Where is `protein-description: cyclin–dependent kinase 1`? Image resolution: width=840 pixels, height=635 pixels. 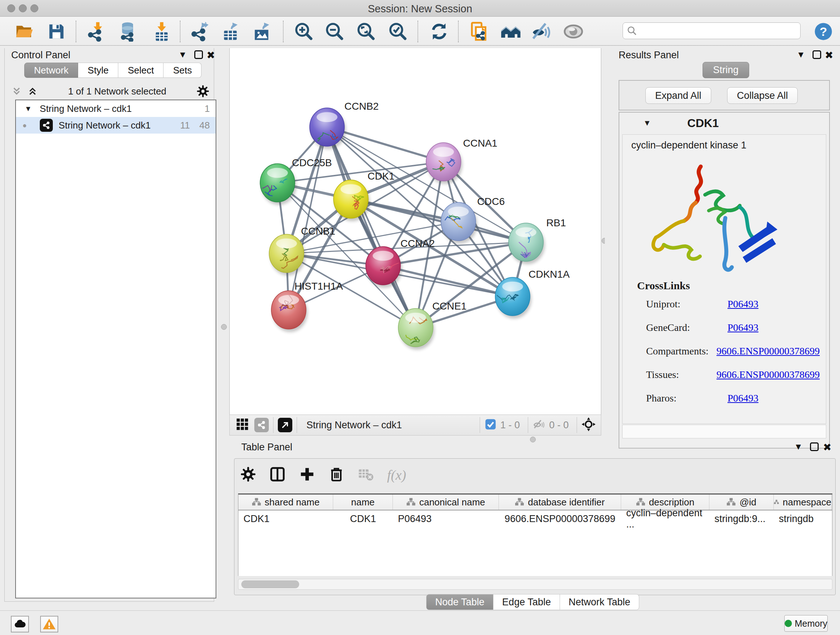 protein-description: cyclin–dependent kinase 1 is located at coordinates (689, 145).